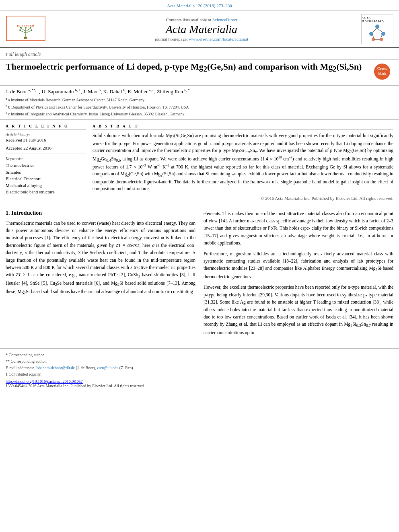 The height and width of the screenshot is (532, 399). I want to click on keyword-1: Thermoelectrics, so click(46, 166).